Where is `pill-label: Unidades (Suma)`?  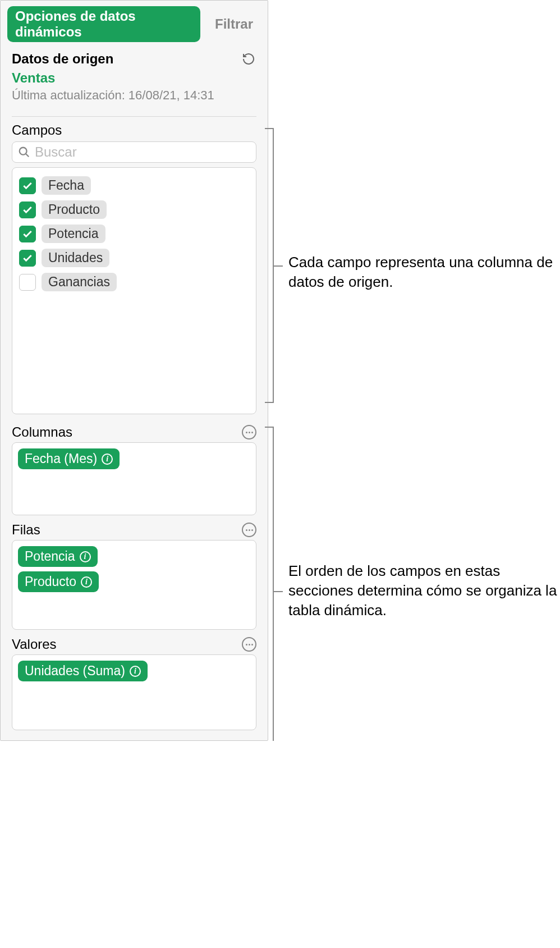
pill-label: Unidades (Suma) is located at coordinates (75, 671).